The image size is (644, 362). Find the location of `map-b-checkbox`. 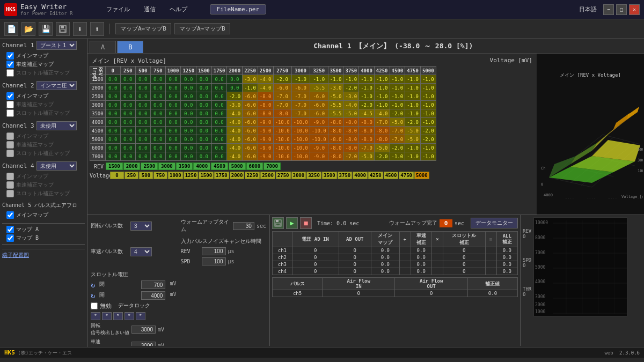

map-b-checkbox is located at coordinates (10, 238).